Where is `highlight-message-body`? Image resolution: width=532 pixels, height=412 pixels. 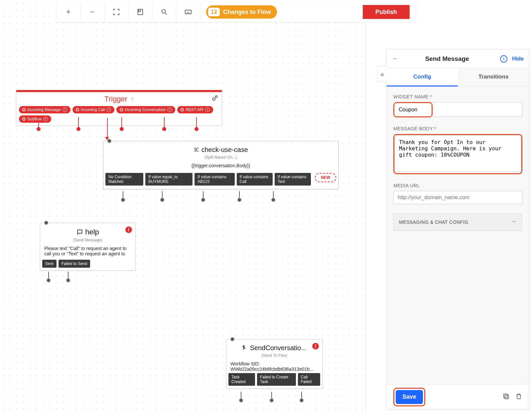 highlight-message-body is located at coordinates (458, 154).